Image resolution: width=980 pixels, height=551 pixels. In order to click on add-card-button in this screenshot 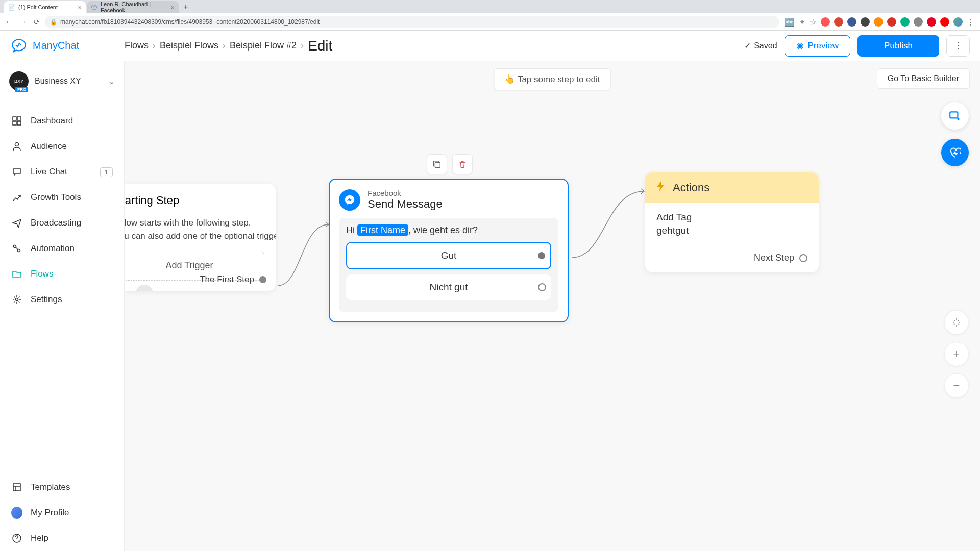, I will do `click(955, 116)`.